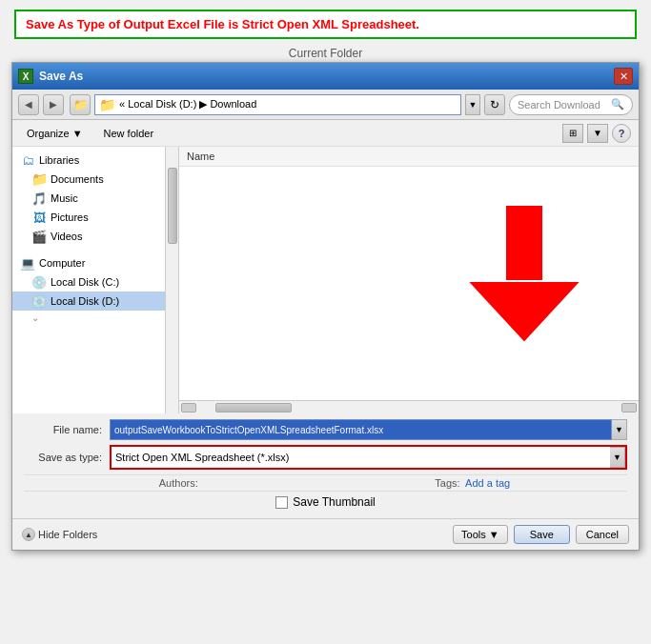 This screenshot has width=651, height=644. I want to click on tree-item-local-c: 💿 Local Disk (C:), so click(89, 282).